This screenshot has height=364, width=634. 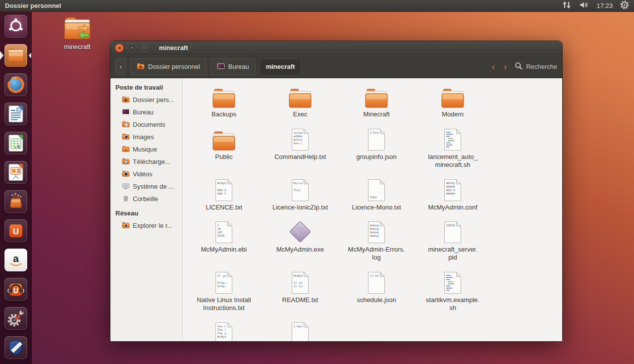 What do you see at coordinates (376, 240) in the screenshot?
I see `file-item-mcmyadmin-errors-log: DebugDebugDebugDebugMcMyAdmin-Errors.log` at bounding box center [376, 240].